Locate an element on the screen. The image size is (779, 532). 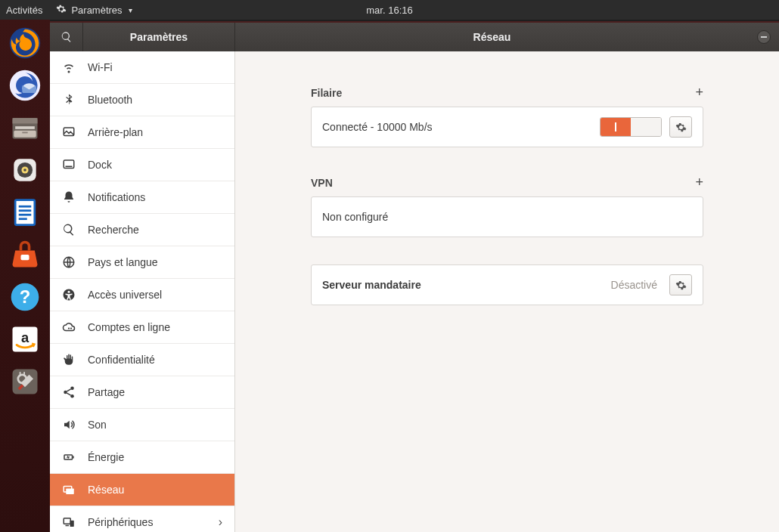
sidebar-item-label: Accès universel is located at coordinates (155, 295).